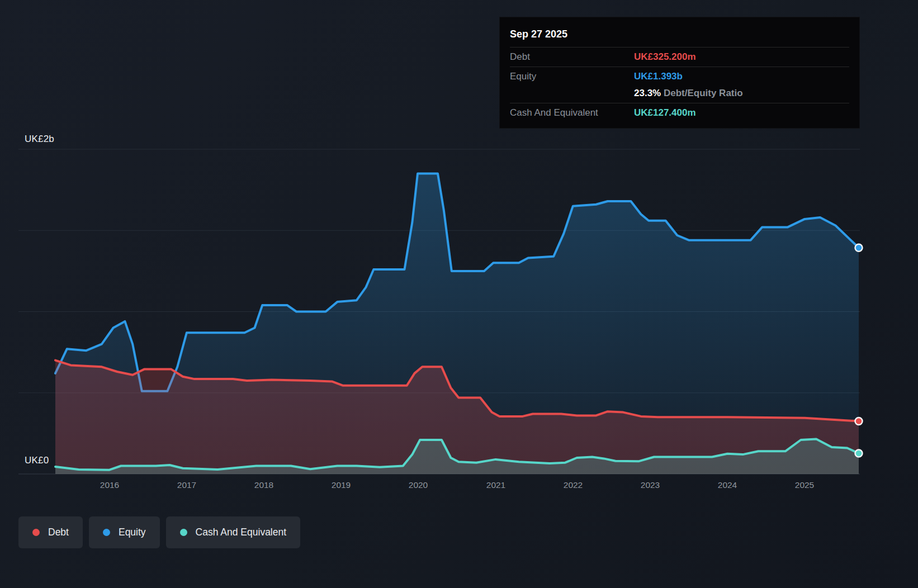 The height and width of the screenshot is (588, 918). What do you see at coordinates (132, 532) in the screenshot?
I see `legend-equity-label: Equity` at bounding box center [132, 532].